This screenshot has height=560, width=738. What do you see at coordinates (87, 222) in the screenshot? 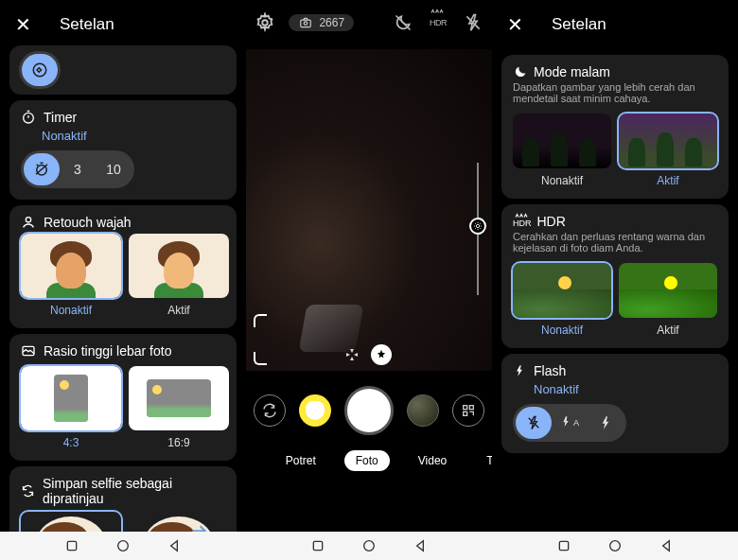
I see `retouch-label: Retouch wajah` at bounding box center [87, 222].